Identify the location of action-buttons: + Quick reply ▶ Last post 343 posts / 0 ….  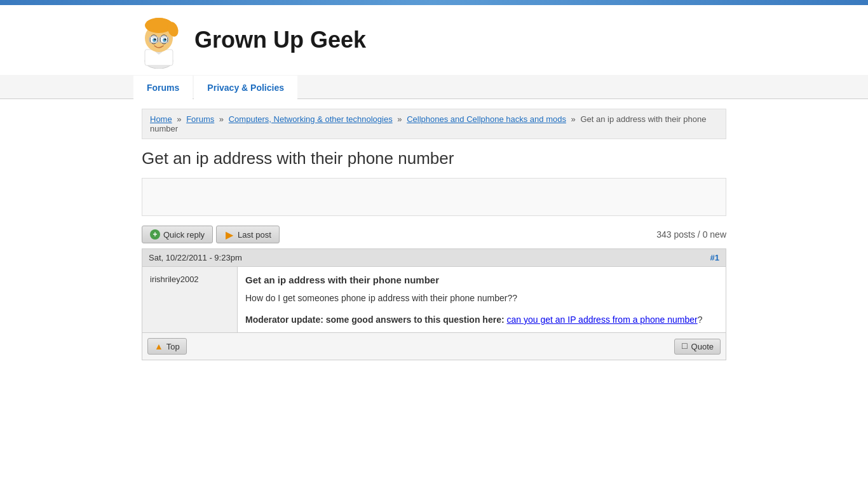
(434, 234).